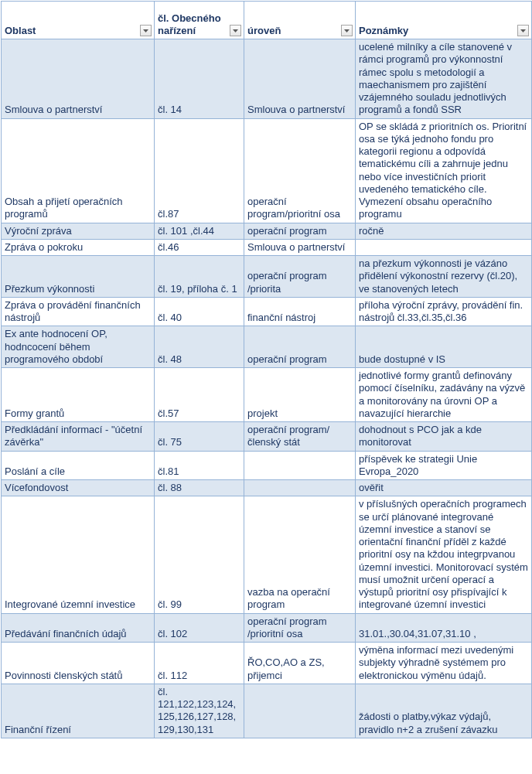 This screenshot has width=532, height=774. Describe the element at coordinates (78, 395) in the screenshot. I see `table-cell: Formy grantů` at that location.